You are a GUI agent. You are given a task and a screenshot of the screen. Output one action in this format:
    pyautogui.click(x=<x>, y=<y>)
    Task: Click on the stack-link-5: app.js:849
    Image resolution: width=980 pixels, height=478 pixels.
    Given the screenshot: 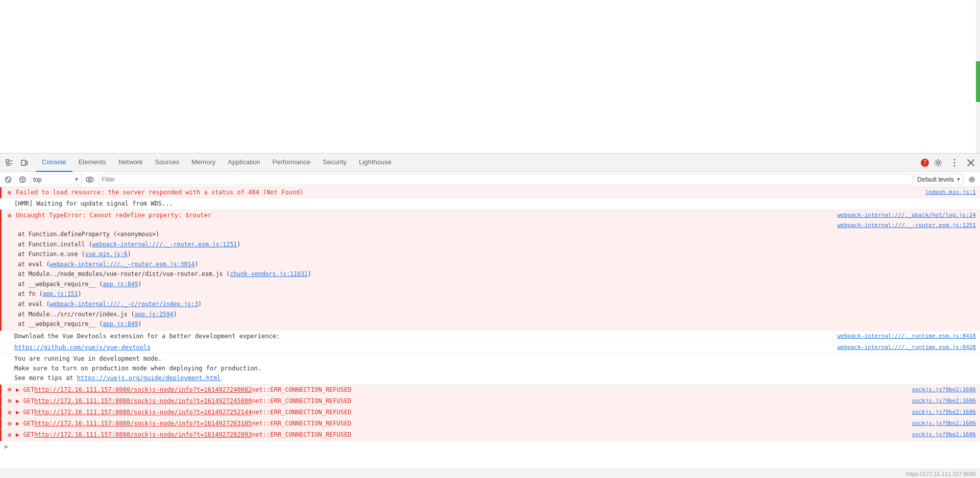 What is the action you would take?
    pyautogui.click(x=120, y=285)
    